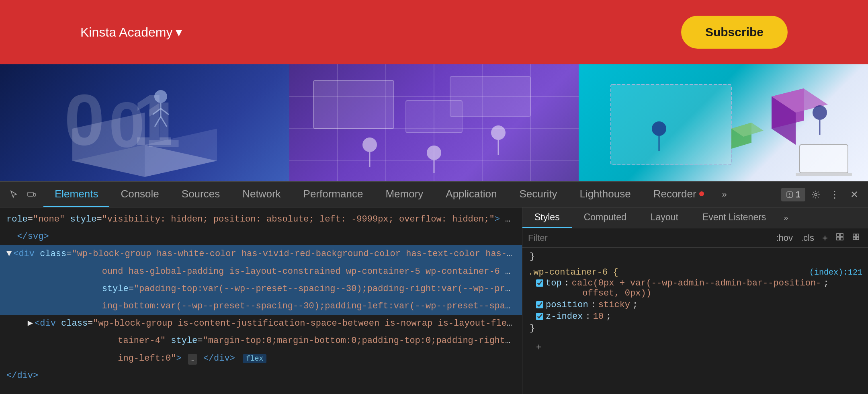  I want to click on styles-filter-bar: :hov .cls +, so click(695, 238).